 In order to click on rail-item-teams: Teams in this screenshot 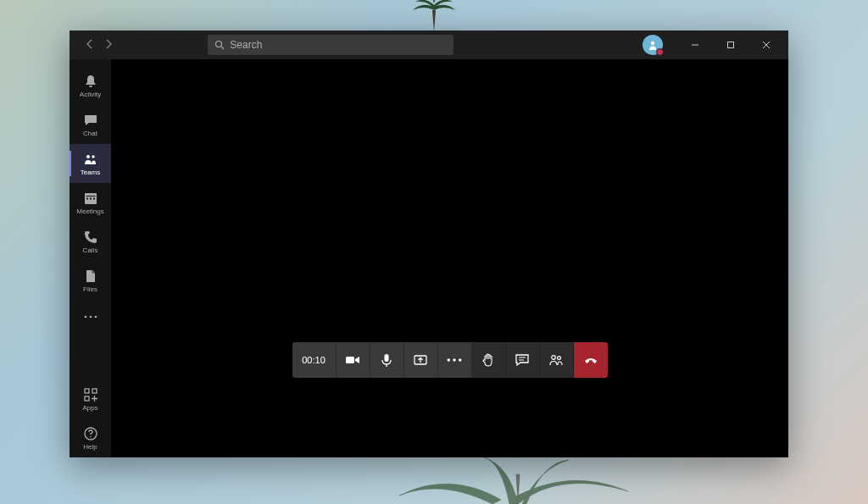, I will do `click(90, 163)`.